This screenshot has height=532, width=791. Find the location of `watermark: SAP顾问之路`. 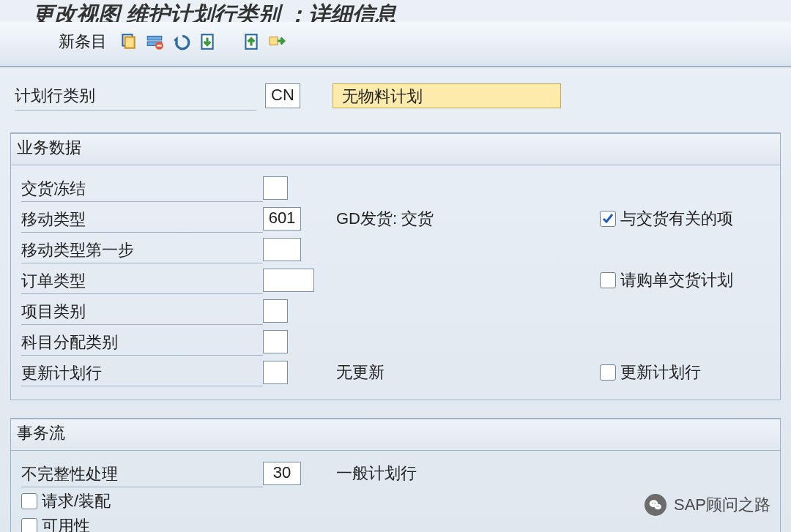

watermark: SAP顾问之路 is located at coordinates (708, 505).